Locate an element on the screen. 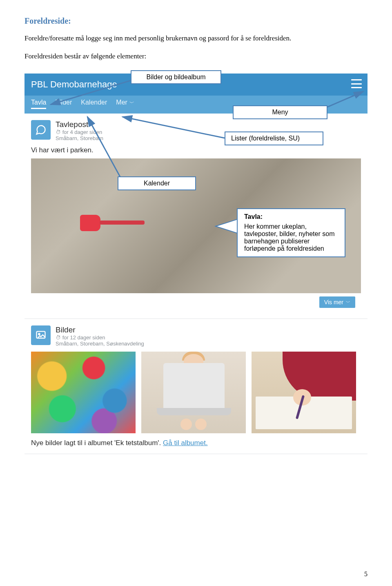 The height and width of the screenshot is (586, 392). arrow-kalender is located at coordinates (126, 149).